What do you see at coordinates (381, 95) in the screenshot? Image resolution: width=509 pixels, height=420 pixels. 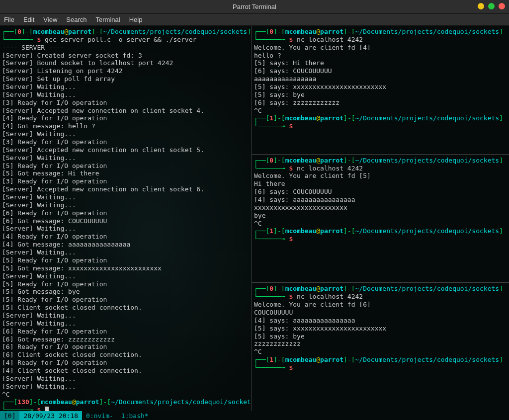 I see `output-line: [5] says: bye` at bounding box center [381, 95].